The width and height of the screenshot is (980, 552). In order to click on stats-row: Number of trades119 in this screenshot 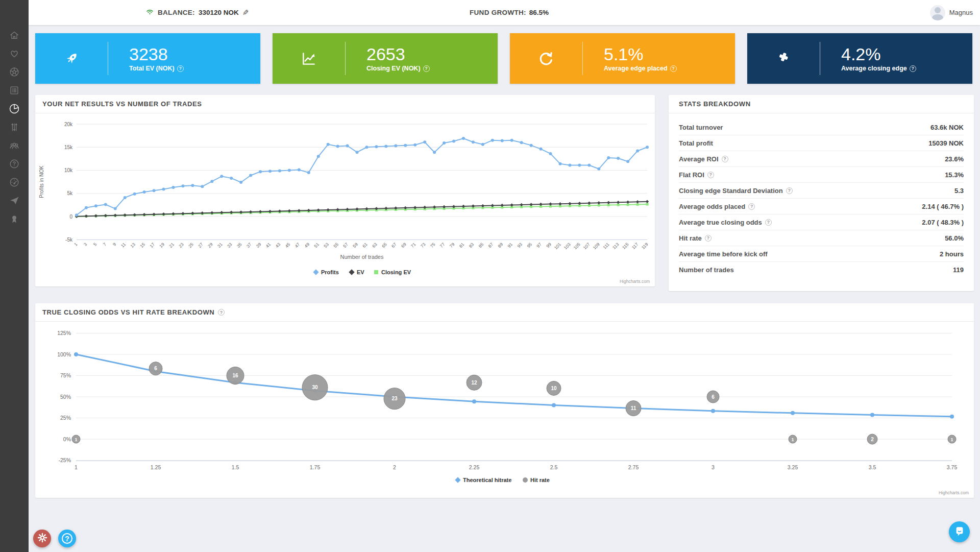, I will do `click(821, 270)`.